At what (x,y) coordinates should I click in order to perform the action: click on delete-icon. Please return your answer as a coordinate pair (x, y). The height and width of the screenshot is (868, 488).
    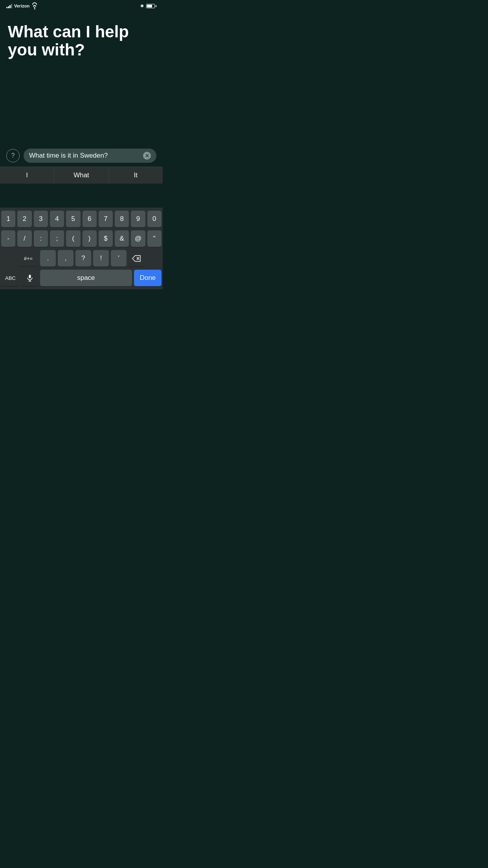
    Looking at the image, I should click on (136, 259).